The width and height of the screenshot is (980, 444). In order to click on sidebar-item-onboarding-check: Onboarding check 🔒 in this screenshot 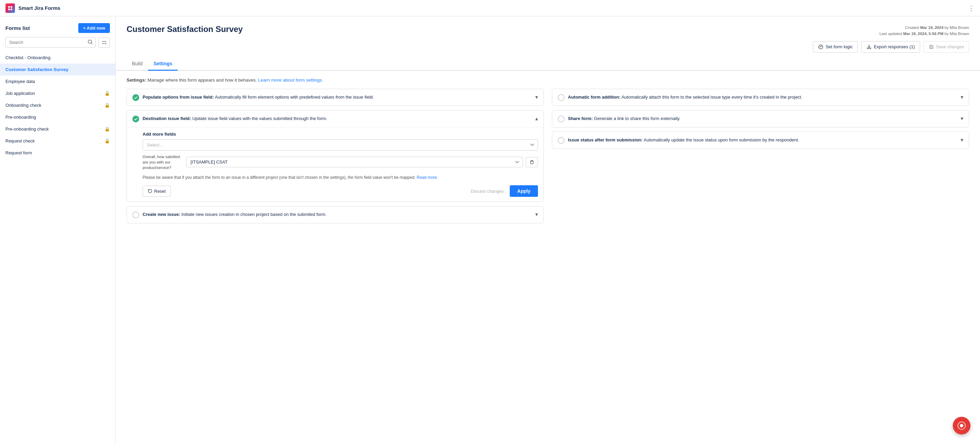, I will do `click(58, 105)`.